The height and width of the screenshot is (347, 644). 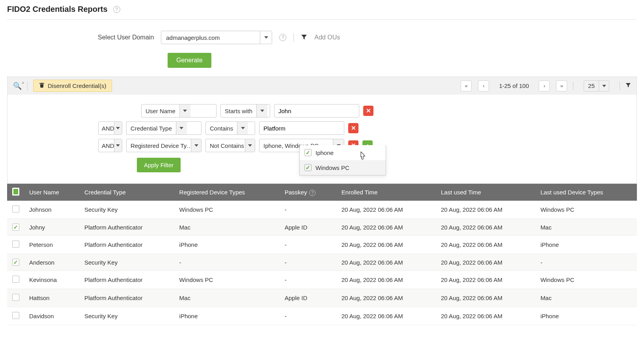 I want to click on pager-first-button: «, so click(x=466, y=86).